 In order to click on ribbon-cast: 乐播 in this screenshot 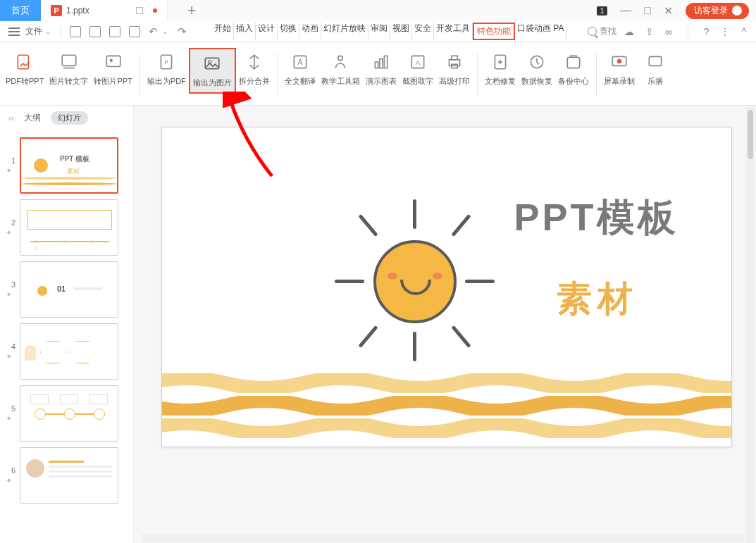, I will do `click(655, 69)`.